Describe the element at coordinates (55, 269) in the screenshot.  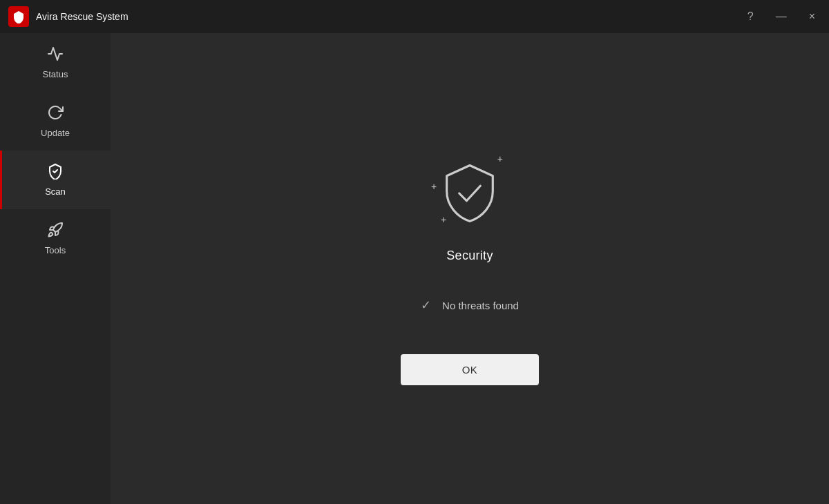
I see `sidebar: Status Update Scan` at that location.